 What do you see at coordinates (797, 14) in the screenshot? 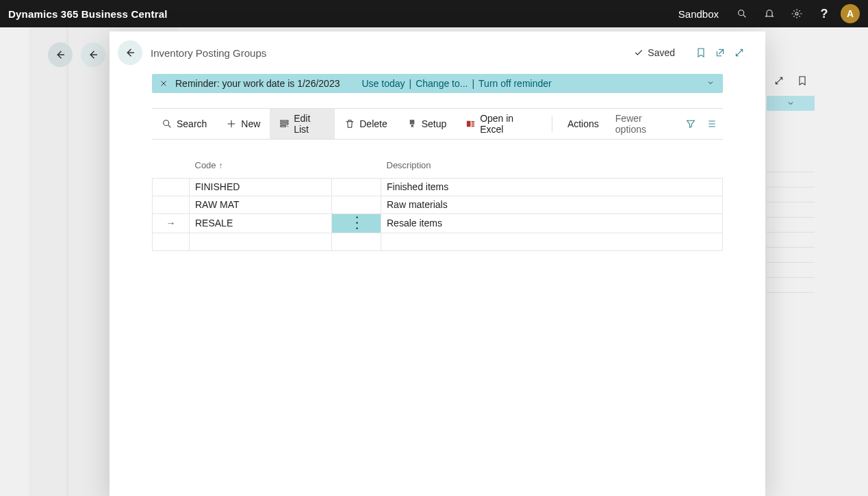
I see `settings-icon` at bounding box center [797, 14].